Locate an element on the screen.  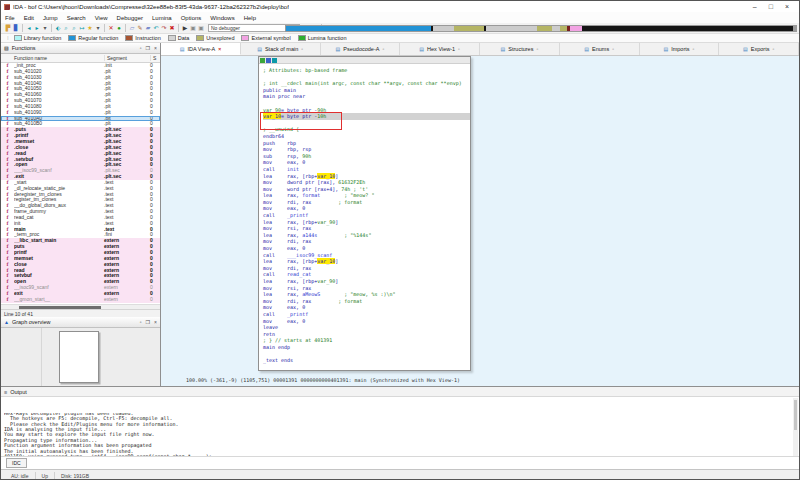
code-line: lea rax, format ; "meow? " is located at coordinates (366, 196).